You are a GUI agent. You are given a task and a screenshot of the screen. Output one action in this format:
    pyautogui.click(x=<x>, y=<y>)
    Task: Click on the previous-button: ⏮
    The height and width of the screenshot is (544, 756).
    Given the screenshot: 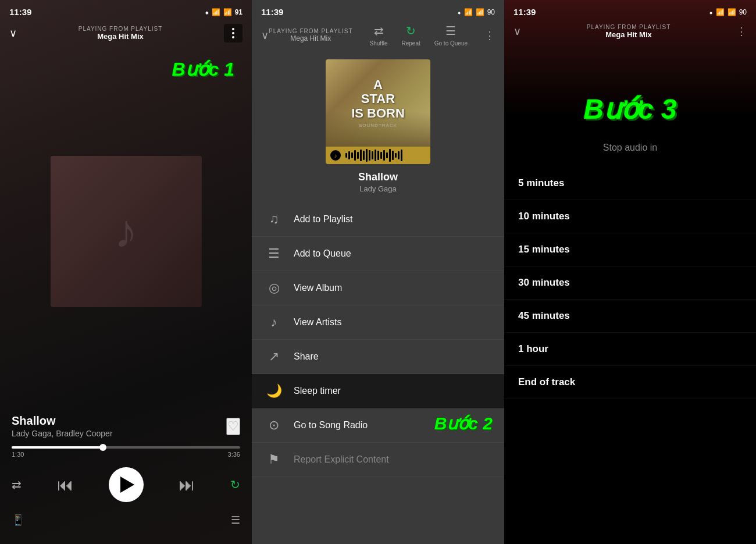 What is the action you would take?
    pyautogui.click(x=65, y=485)
    